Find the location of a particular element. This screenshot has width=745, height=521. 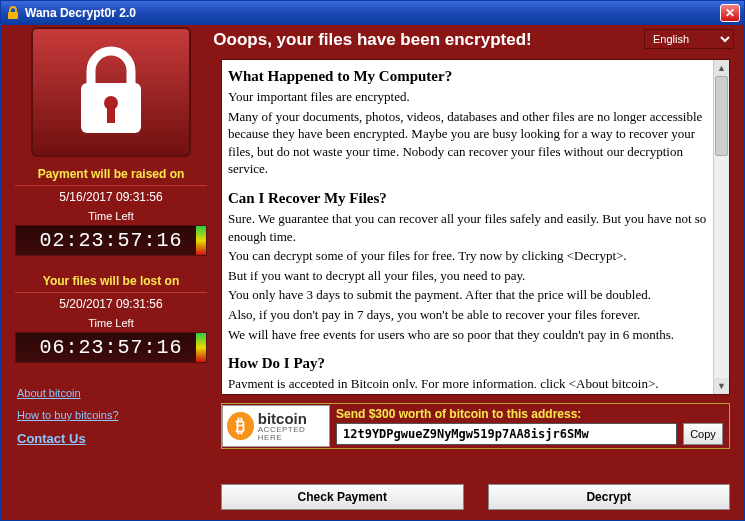

decrypt-button: Decrypt is located at coordinates (610, 497).